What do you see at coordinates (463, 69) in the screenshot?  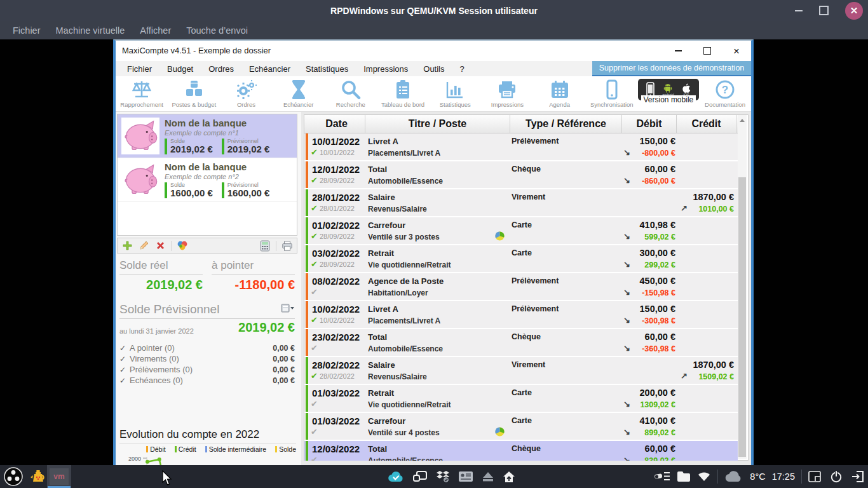 I see `app-menu-item-7: ?` at bounding box center [463, 69].